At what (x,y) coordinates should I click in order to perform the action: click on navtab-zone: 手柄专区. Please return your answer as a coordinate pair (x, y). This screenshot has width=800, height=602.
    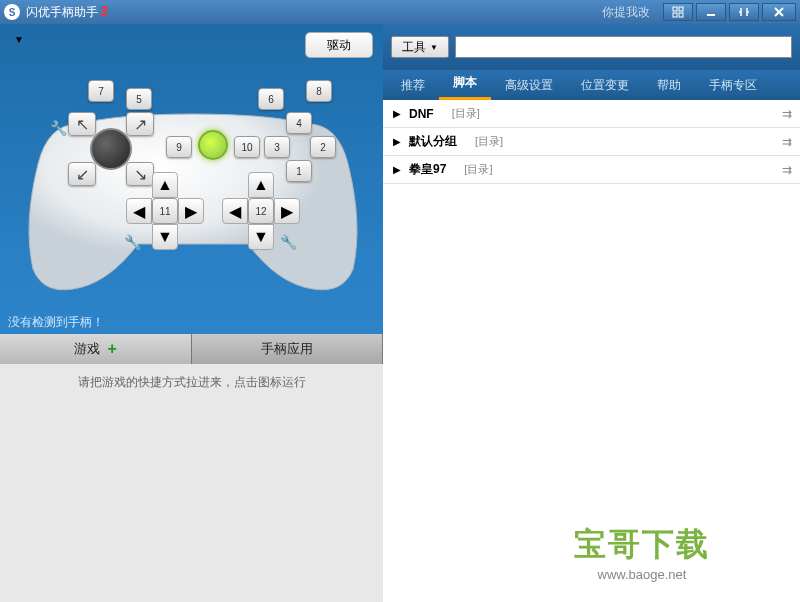
    Looking at the image, I should click on (733, 86).